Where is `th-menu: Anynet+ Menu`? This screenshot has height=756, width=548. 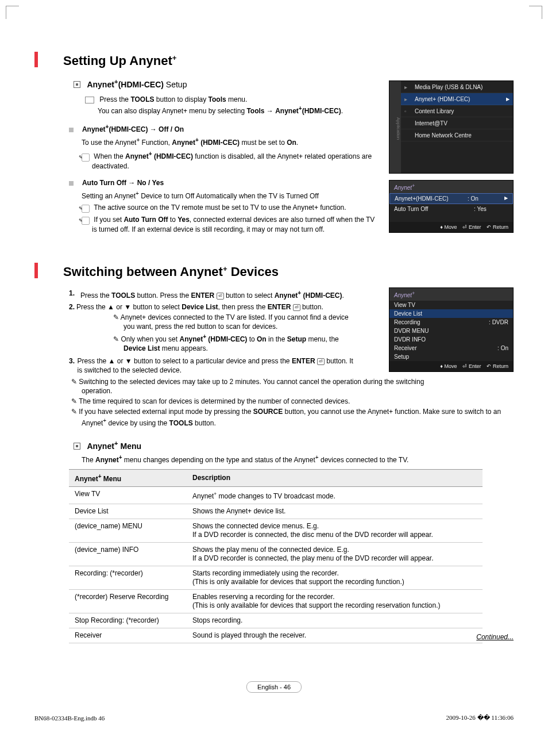
th-menu: Anynet+ Menu is located at coordinates (128, 478).